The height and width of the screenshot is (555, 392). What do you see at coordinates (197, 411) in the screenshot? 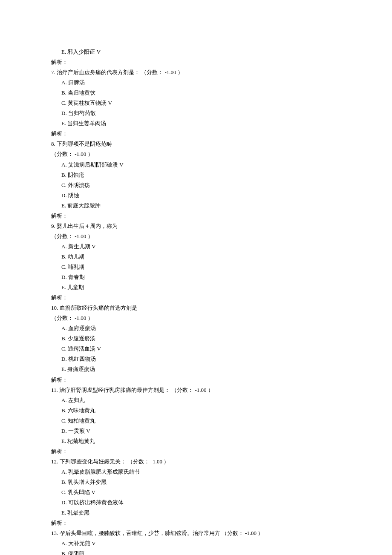
I see `question-11-option-b: B. 六味地黄丸` at bounding box center [197, 411].